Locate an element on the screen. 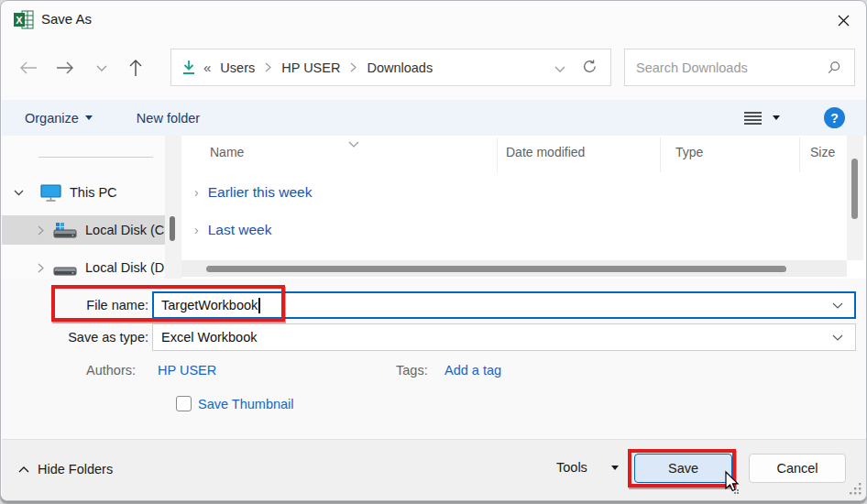  save-thumbnail-checkbox is located at coordinates (183, 403).